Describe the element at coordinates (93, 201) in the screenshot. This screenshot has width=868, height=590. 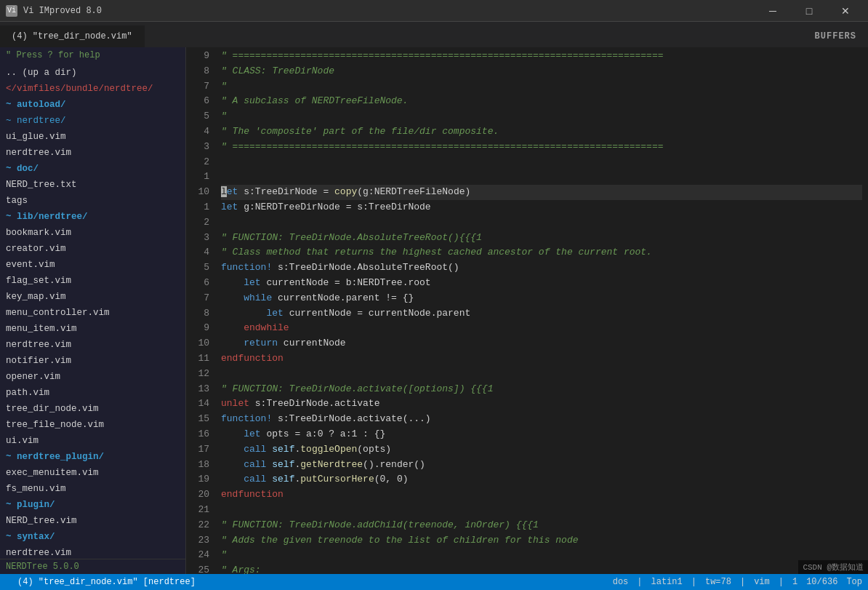
I see `tree-item: tags` at that location.